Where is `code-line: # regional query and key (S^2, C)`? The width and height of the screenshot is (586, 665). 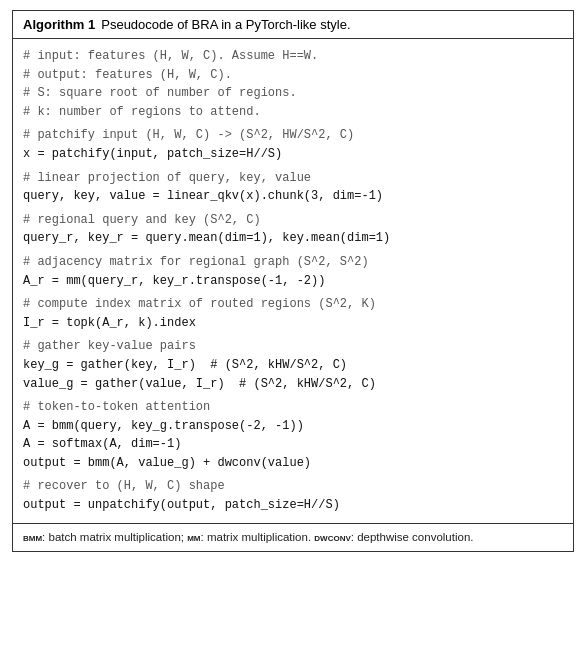
code-line: # regional query and key (S^2, C) is located at coordinates (293, 220).